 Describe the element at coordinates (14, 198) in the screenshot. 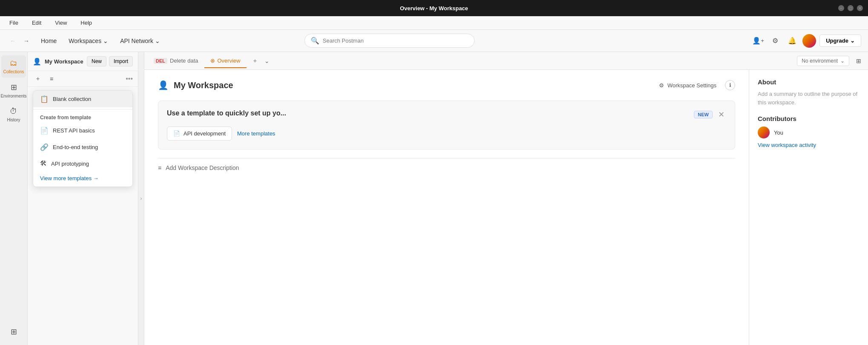

I see `sidebar: 🗂 Collections ⊞ Environments ⏱ History ⊞` at that location.